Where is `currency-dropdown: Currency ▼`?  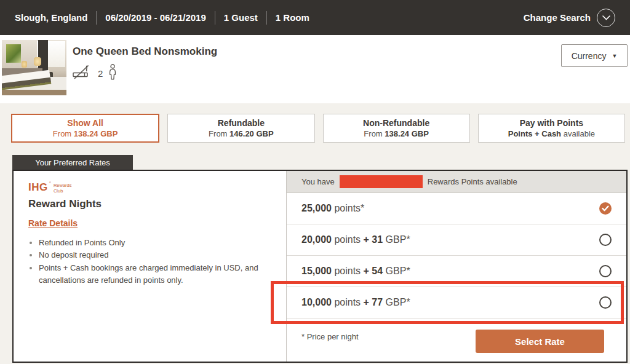
currency-dropdown: Currency ▼ is located at coordinates (594, 55).